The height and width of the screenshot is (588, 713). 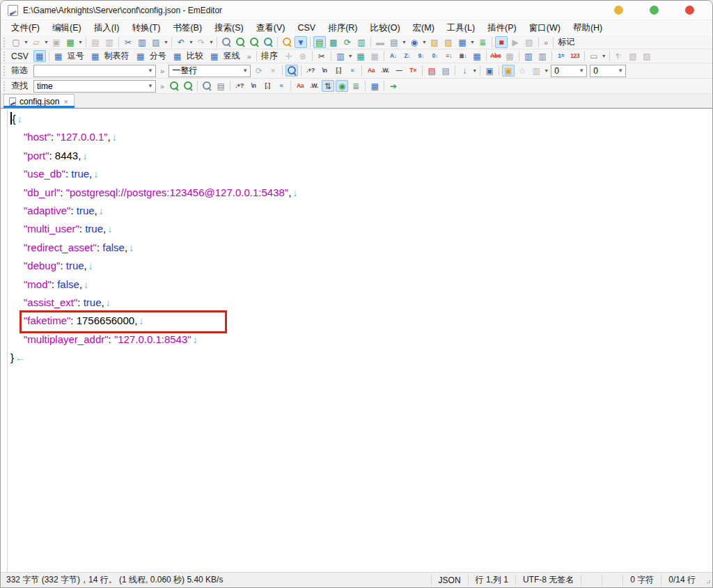 I want to click on menu-item-b: 书签(B), so click(x=187, y=28).